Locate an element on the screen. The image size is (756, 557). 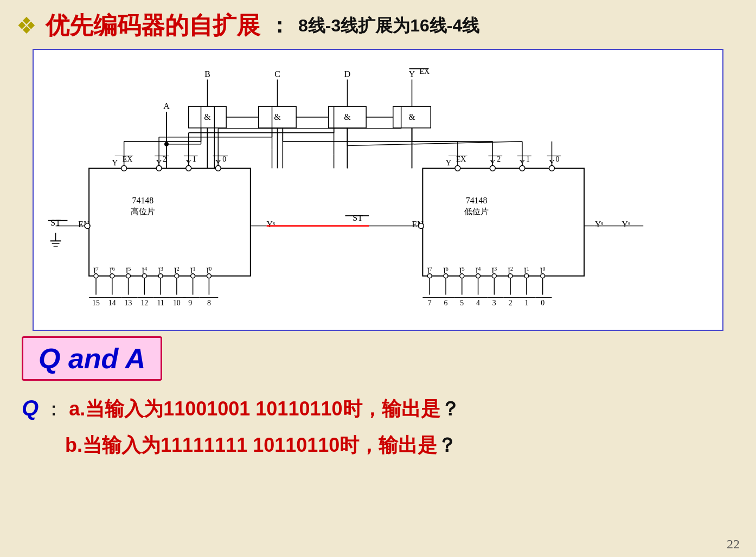
title-diamond-icon: ❖ is located at coordinates (27, 26).